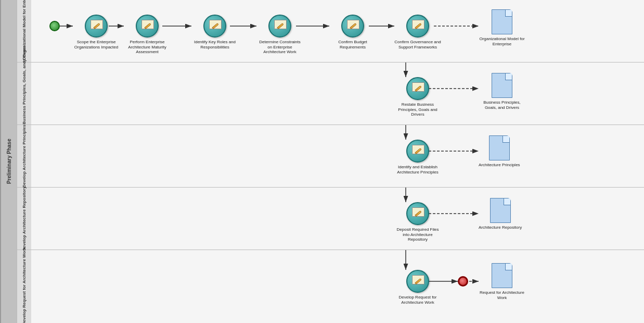 This screenshot has height=323, width=644. What do you see at coordinates (418, 32) in the screenshot?
I see `task-confirm-governance: Confirm Governance and Support Framework…` at bounding box center [418, 32].